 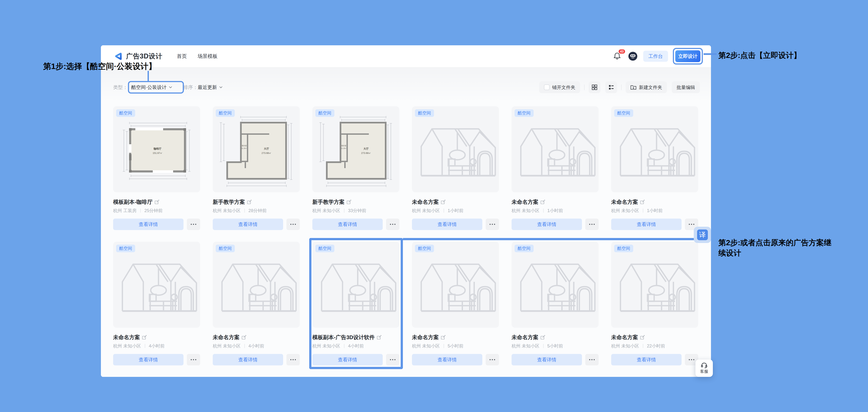 I want to click on user-avatar, so click(x=633, y=56).